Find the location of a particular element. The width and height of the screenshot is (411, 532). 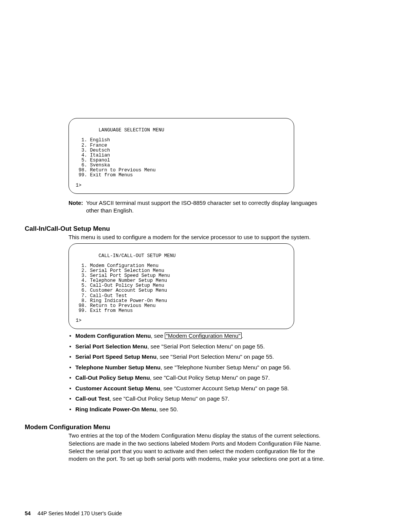

bullet-mid: , see 50. is located at coordinates (167, 409).